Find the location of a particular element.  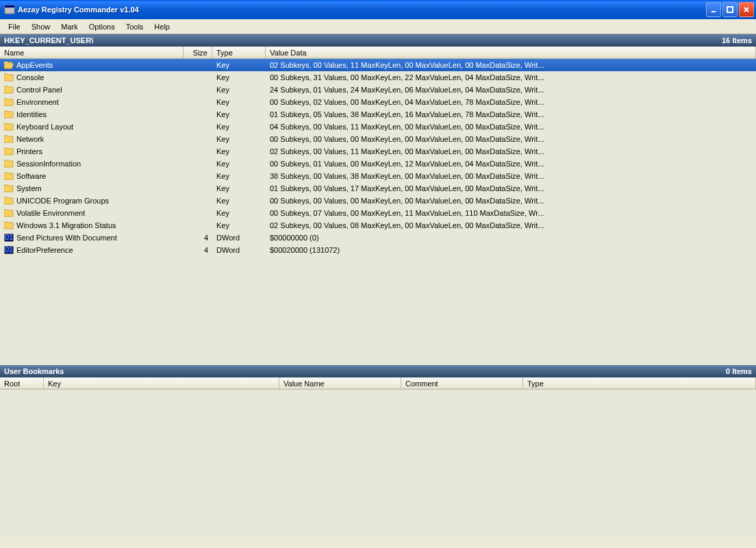

list-item: AppEventsKey02 Subkeys, 00 Values, 11 Ma… is located at coordinates (378, 65).